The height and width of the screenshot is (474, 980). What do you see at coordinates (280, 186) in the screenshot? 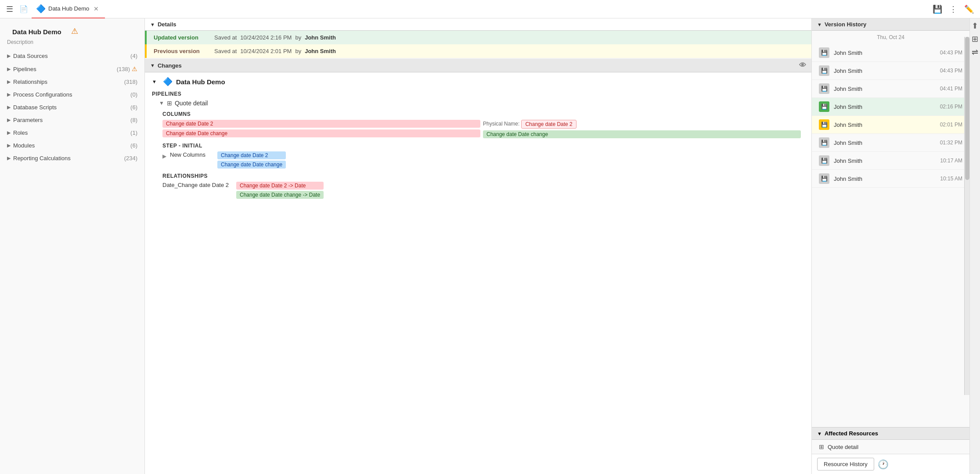
I see `rel-tag-1: Change date Date 2 -> Date` at bounding box center [280, 186].